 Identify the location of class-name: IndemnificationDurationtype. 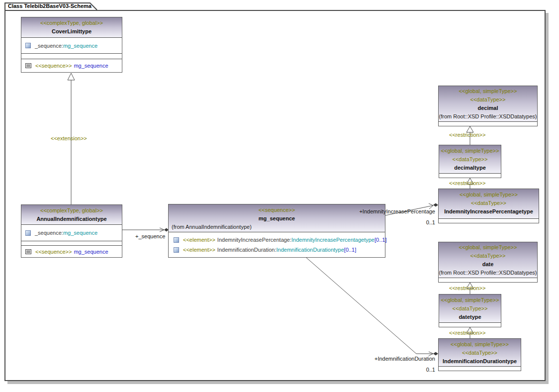
(479, 361).